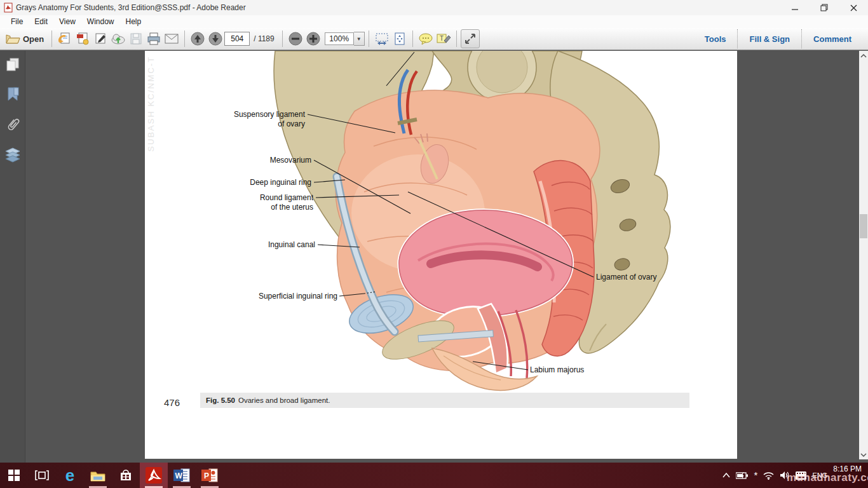  Describe the element at coordinates (100, 22) in the screenshot. I see `menu-window: Window` at that location.